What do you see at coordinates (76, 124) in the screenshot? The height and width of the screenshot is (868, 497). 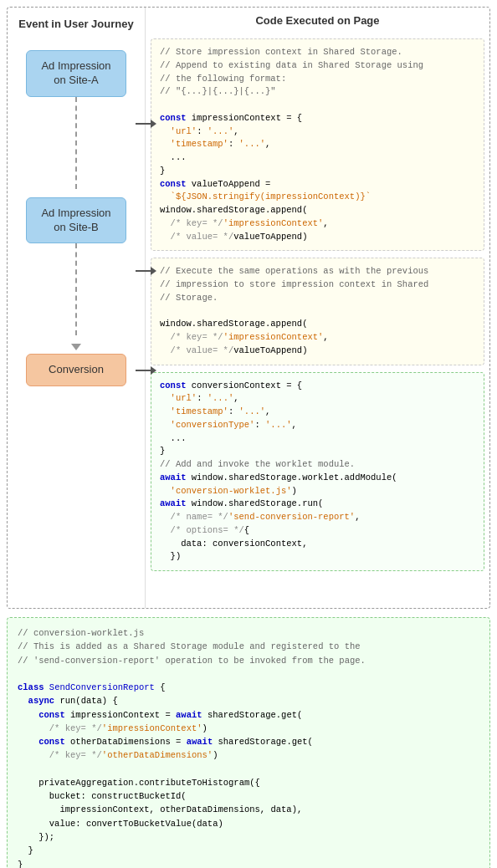 I see `event-row-site-a: Ad Impressionon Site-A` at bounding box center [76, 124].